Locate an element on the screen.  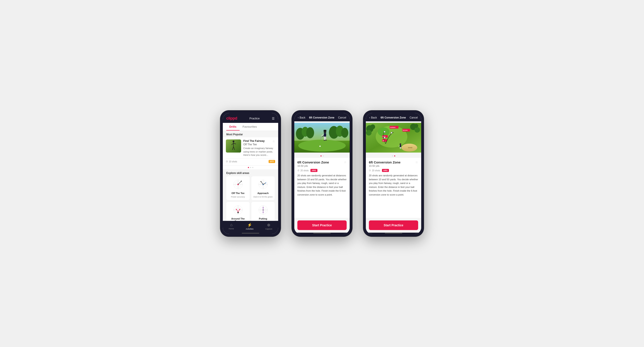
svg-text: FAIRWAY is located at coordinates (393, 128).